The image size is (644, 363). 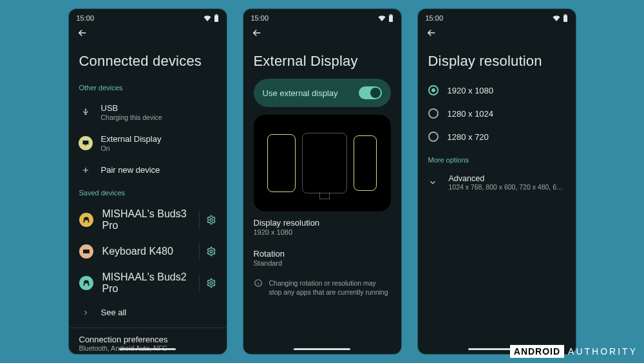 What do you see at coordinates (370, 93) in the screenshot?
I see `switch-on` at bounding box center [370, 93].